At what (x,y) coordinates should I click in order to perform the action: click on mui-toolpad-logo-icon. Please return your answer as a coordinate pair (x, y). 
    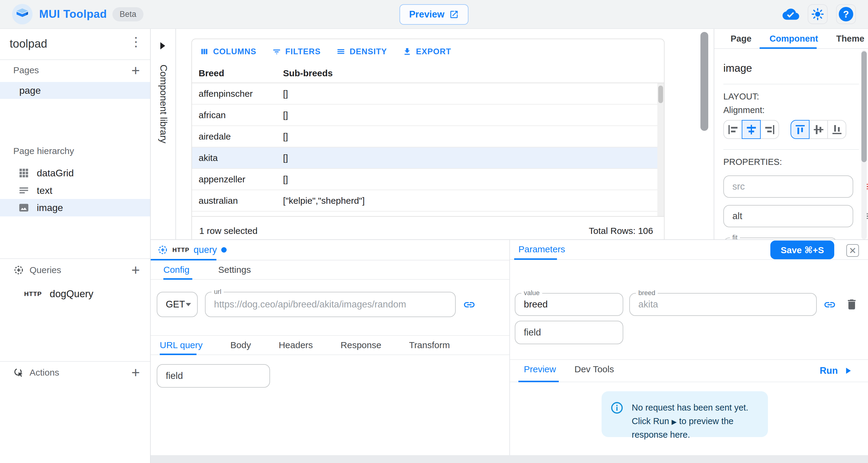
    Looking at the image, I should click on (22, 14).